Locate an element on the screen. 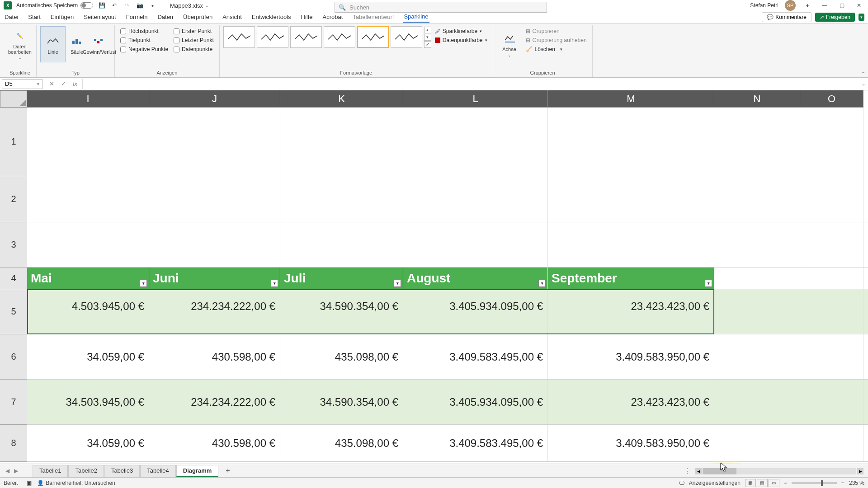 Image resolution: width=868 pixels, height=488 pixels. chk-last: Letzter Punkt is located at coordinates (193, 40).